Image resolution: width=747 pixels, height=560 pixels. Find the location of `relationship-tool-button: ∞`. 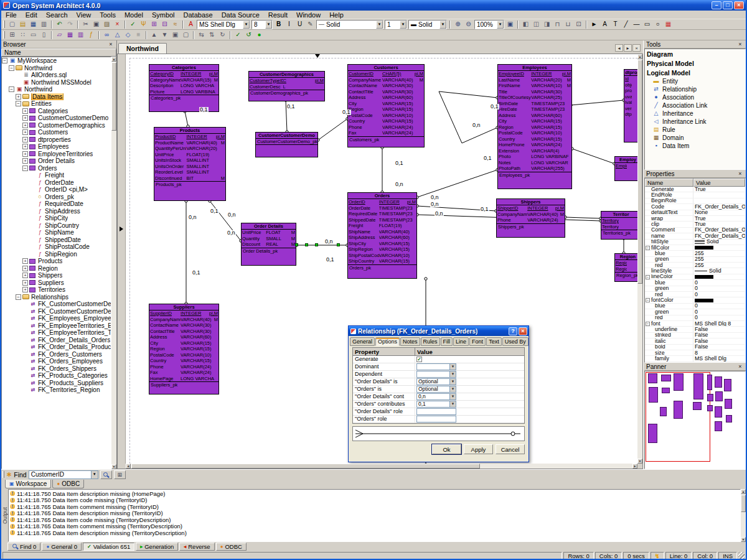

relationship-tool-button: ∞ is located at coordinates (107, 35).